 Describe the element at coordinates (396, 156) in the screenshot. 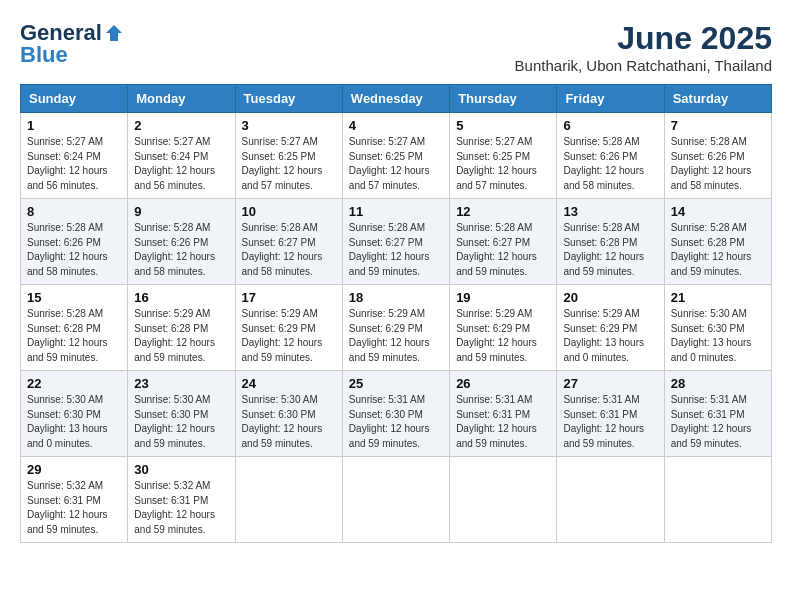

I see `calendar-week-1: 1Sunrise: 5:27 AMSunset: 6:24 PMDaylight…` at that location.